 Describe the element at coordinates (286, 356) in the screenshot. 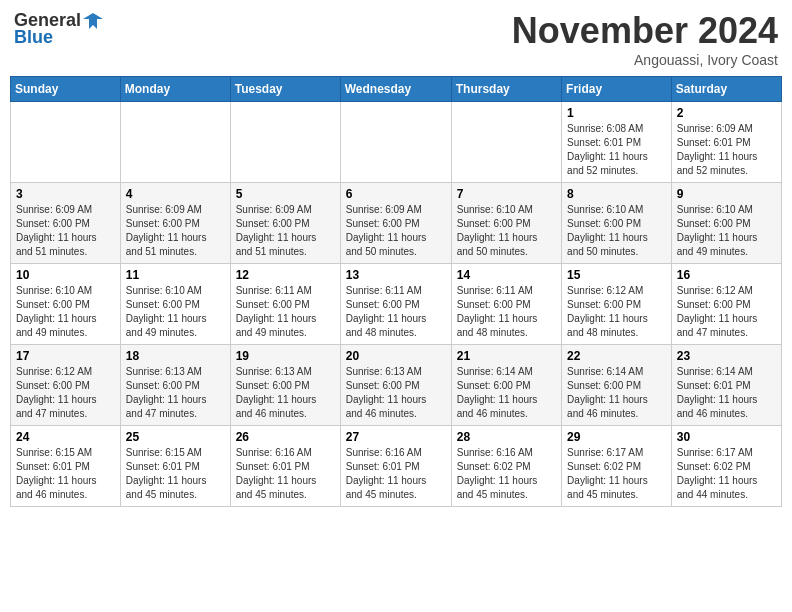

I see `day-number: 19` at that location.